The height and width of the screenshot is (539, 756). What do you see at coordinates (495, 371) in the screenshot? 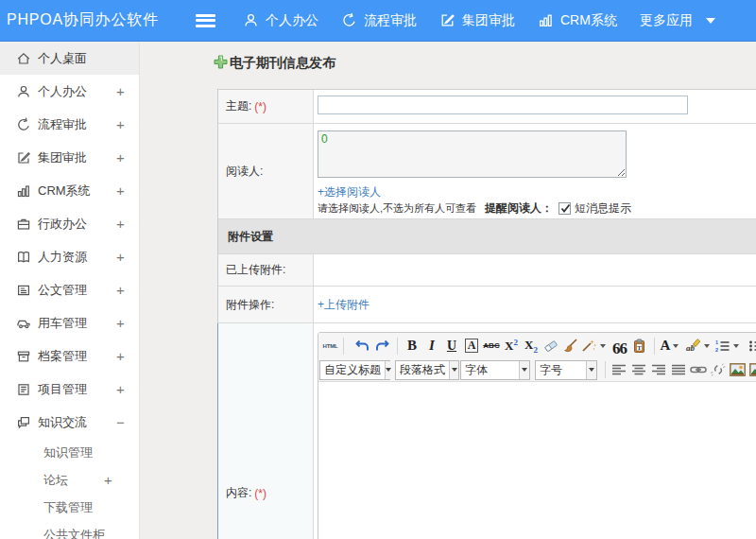
I see `font-family-select: 字体` at bounding box center [495, 371].